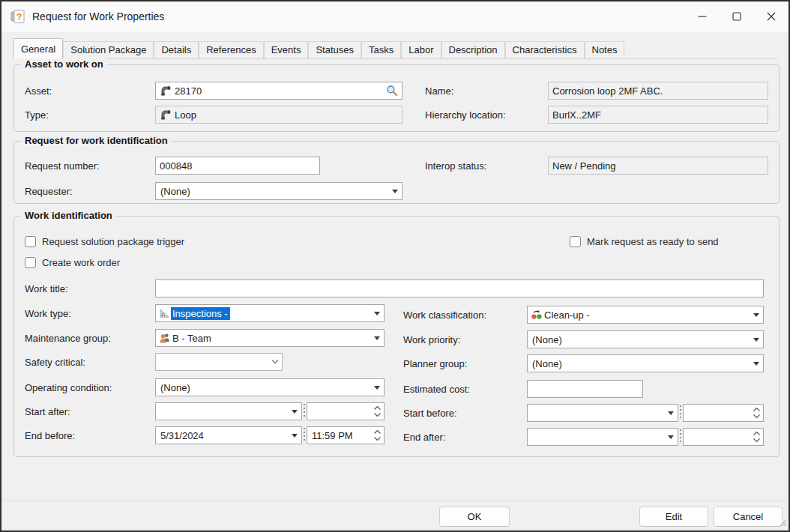 This screenshot has height=532, width=790. What do you see at coordinates (737, 16) in the screenshot?
I see `maximize-button` at bounding box center [737, 16].